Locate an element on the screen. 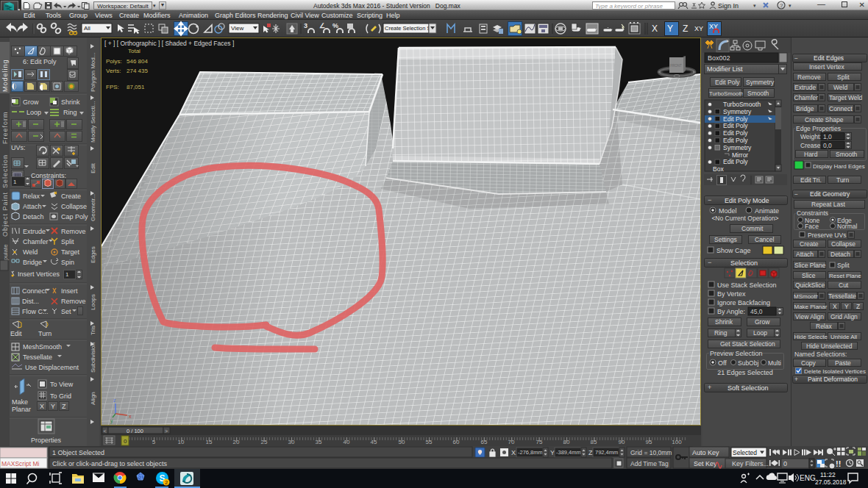 This screenshot has height=488, width=868. svg-text: Normal is located at coordinates (847, 226).